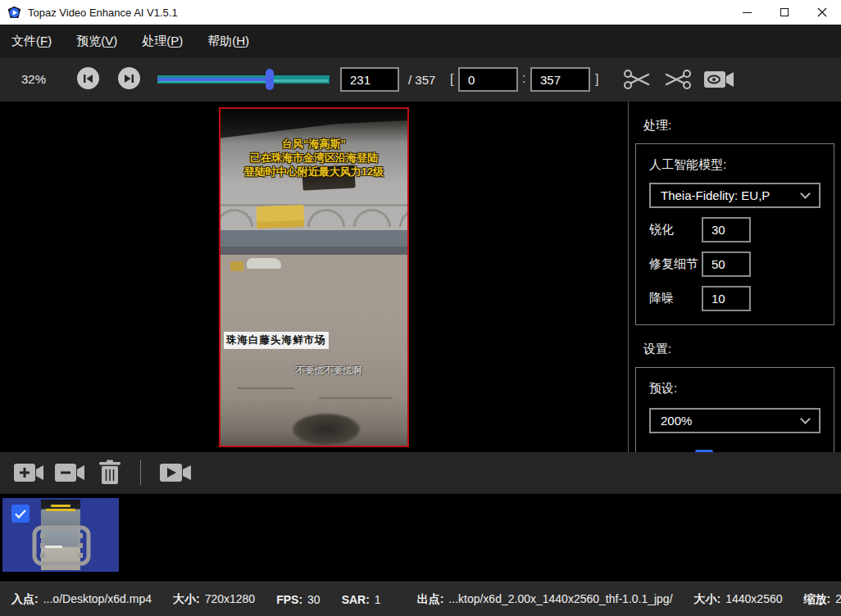  I want to click on preview-bridge-shape, so click(314, 218).